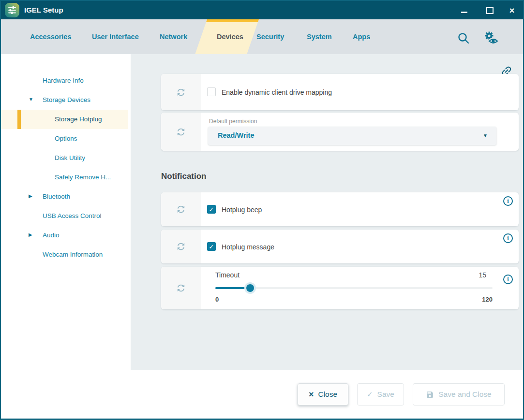 The height and width of the screenshot is (420, 524). Describe the element at coordinates (464, 394) in the screenshot. I see `save-and-close-button-label: Save and Close` at that location.